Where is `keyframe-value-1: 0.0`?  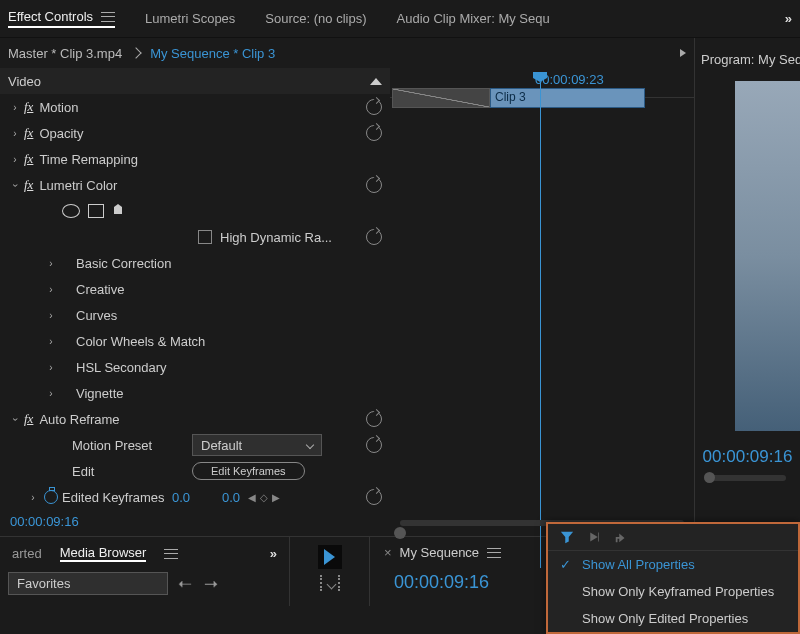 keyframe-value-1: 0.0 is located at coordinates (197, 498).